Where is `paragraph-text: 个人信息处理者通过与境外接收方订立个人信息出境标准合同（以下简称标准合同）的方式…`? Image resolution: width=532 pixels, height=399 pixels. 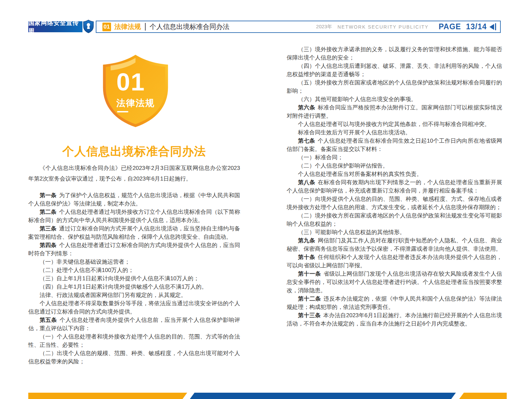 paragraph-text: 个人信息处理者通过与境外接收方订立个人信息出境标准合同（以下简称标准合同）的方式… is located at coordinates (134, 216).